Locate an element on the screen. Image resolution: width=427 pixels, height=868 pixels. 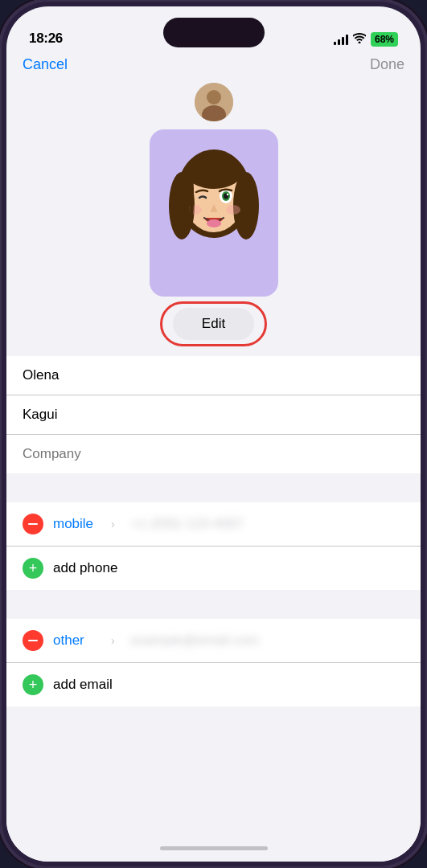
phone-section: mobile › +1 (555) 123-4567 add phone is located at coordinates (214, 547).